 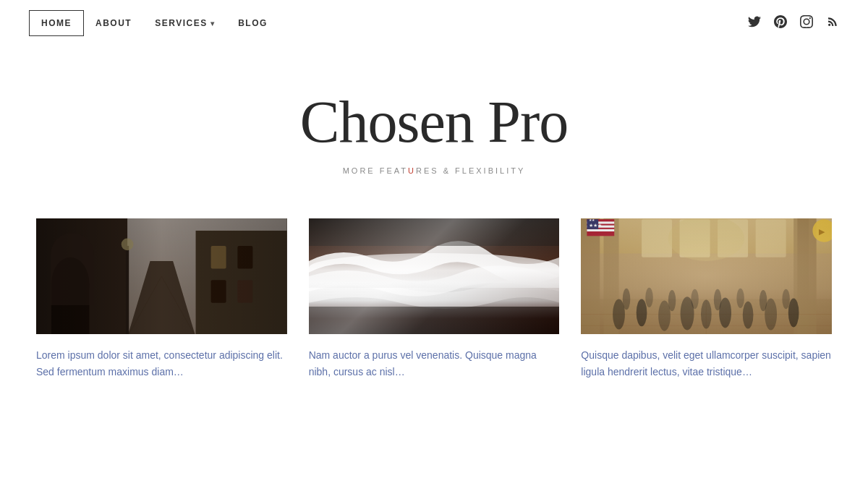 I want to click on card-2-image, so click(x=434, y=276).